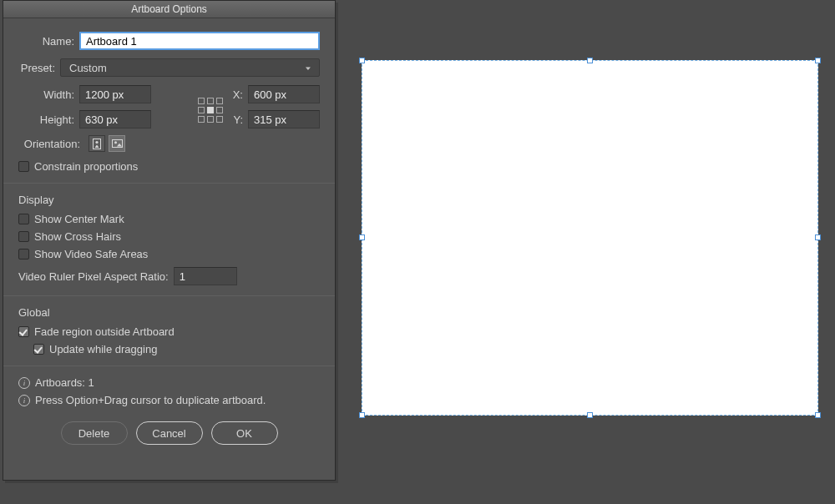 The height and width of the screenshot is (504, 835). I want to click on resize-handle-middle-right, so click(818, 237).